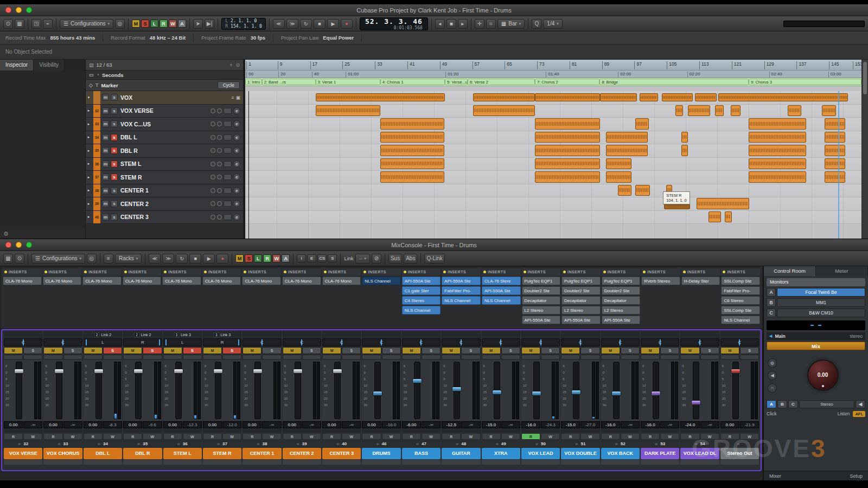 The height and width of the screenshot is (488, 868). I want to click on monitors-header: Monitors, so click(816, 282).